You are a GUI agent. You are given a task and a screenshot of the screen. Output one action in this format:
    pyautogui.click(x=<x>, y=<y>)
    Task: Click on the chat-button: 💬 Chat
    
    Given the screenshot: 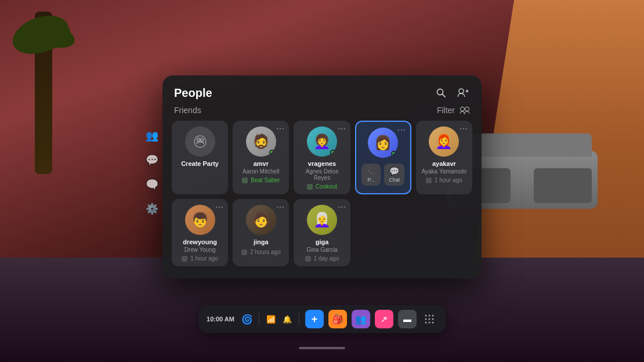 What is the action you would take?
    pyautogui.click(x=395, y=175)
    